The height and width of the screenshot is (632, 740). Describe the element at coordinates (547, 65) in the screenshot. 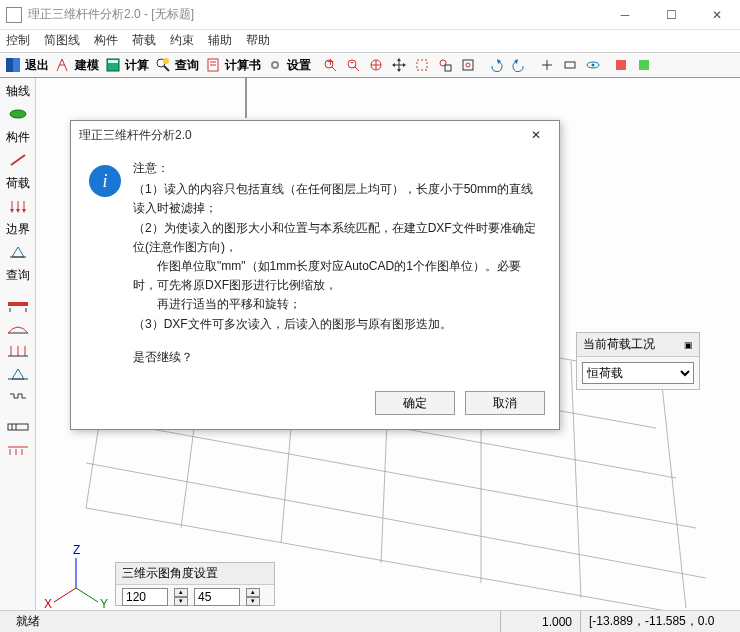

I see `snap-icon` at that location.